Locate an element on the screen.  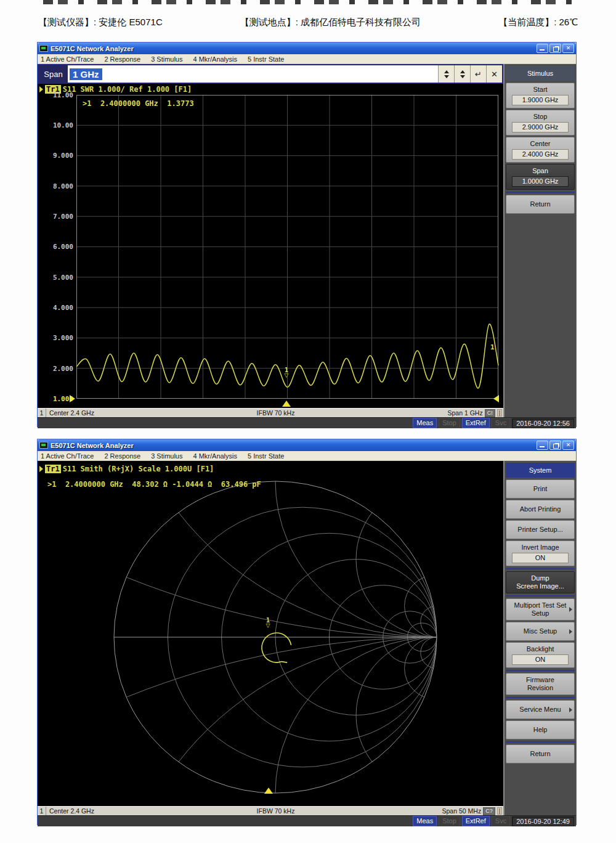
softkey-start: Start 1.9000 GHz is located at coordinates (540, 96).